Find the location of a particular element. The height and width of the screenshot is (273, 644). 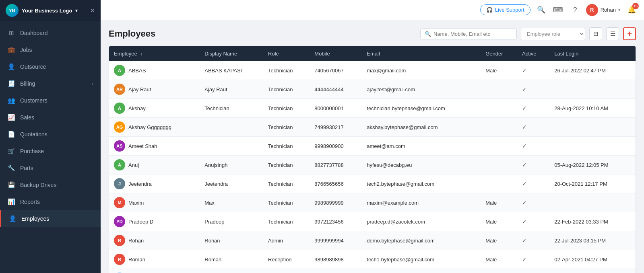

table-row: A ABBAS ABBAS KAPASI Technician 74056700… is located at coordinates (372, 71).